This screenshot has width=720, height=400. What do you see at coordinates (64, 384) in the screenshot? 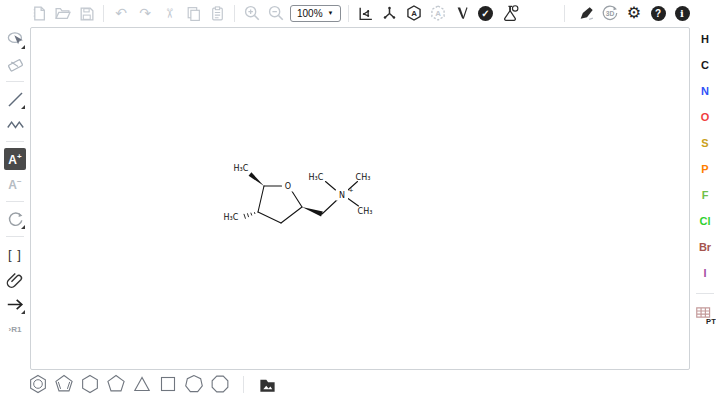
I see `cyclopentadiene-template-button` at bounding box center [64, 384].